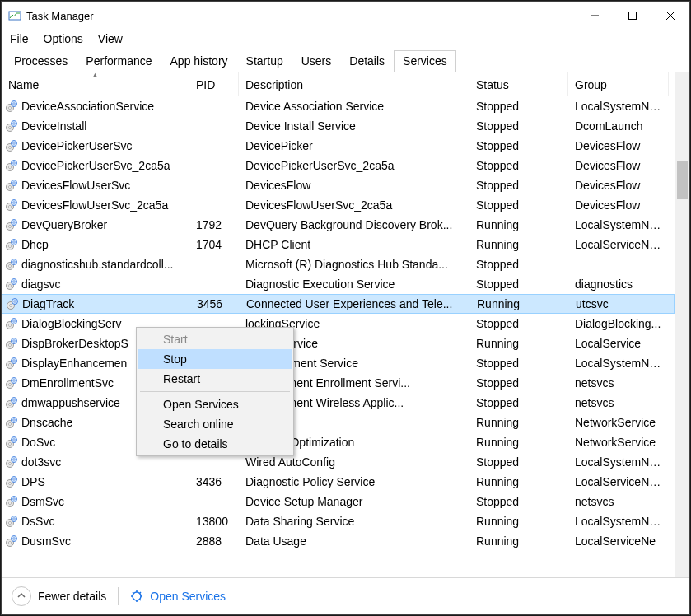 This screenshot has height=616, width=691. I want to click on tab-performance: Performance, so click(119, 61).